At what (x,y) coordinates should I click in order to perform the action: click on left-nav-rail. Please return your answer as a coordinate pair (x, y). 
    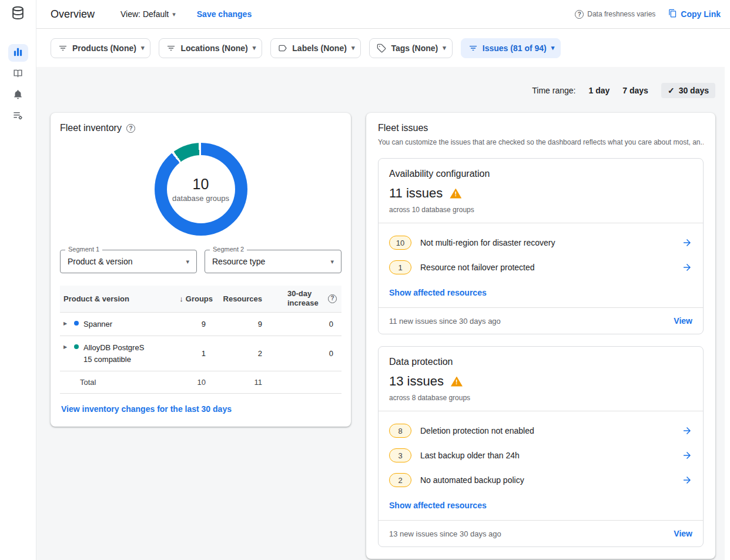
    Looking at the image, I should click on (18, 280).